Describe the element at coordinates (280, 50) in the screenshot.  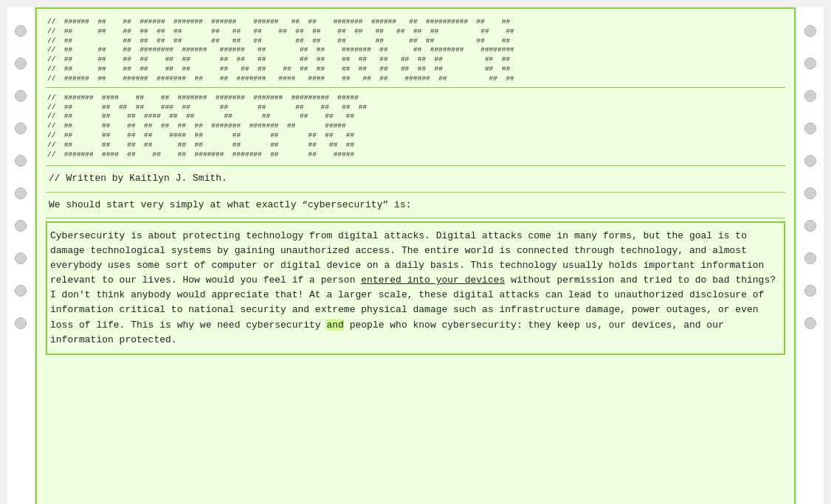
I see `ascii-line4: // ## ## ## ######## ###### ###### ## ##…` at that location.